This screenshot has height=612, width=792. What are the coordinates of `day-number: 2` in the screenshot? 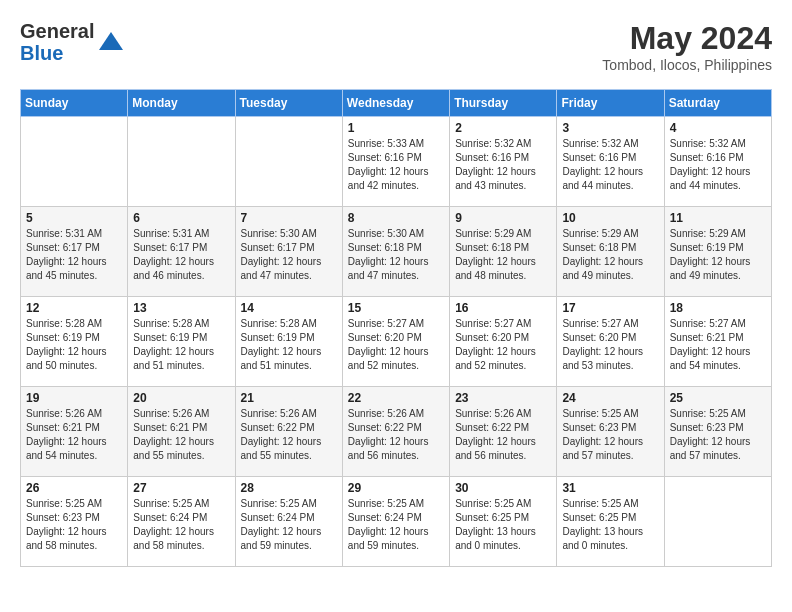 It's located at (503, 128).